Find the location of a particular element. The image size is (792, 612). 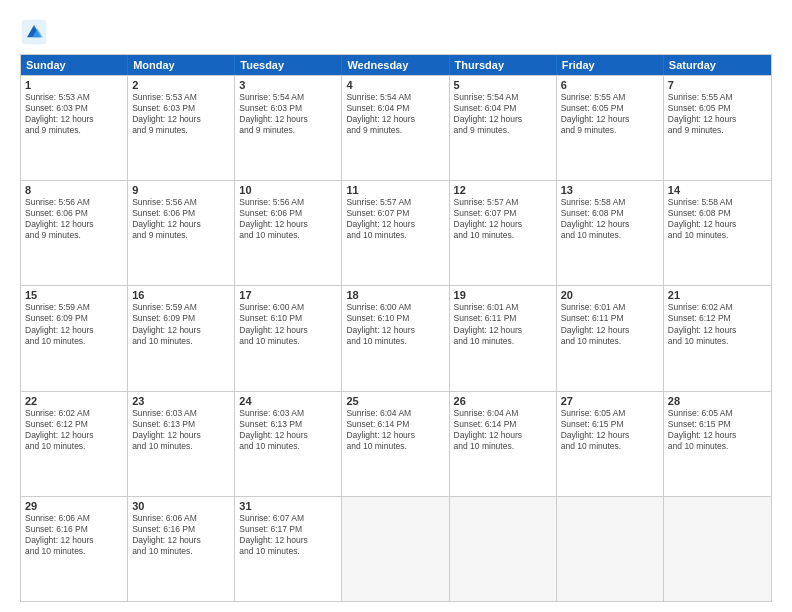

day-number: 14 is located at coordinates (718, 190).